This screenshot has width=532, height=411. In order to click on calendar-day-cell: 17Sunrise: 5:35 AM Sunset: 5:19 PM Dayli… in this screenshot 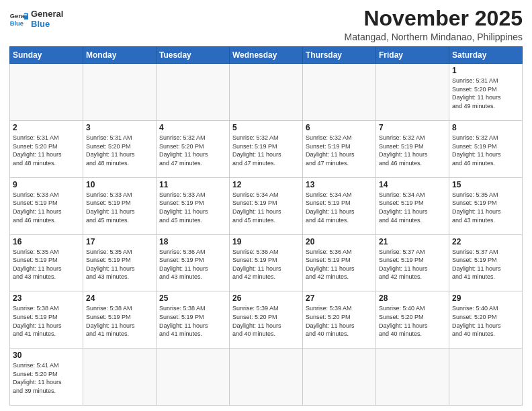, I will do `click(120, 263)`.